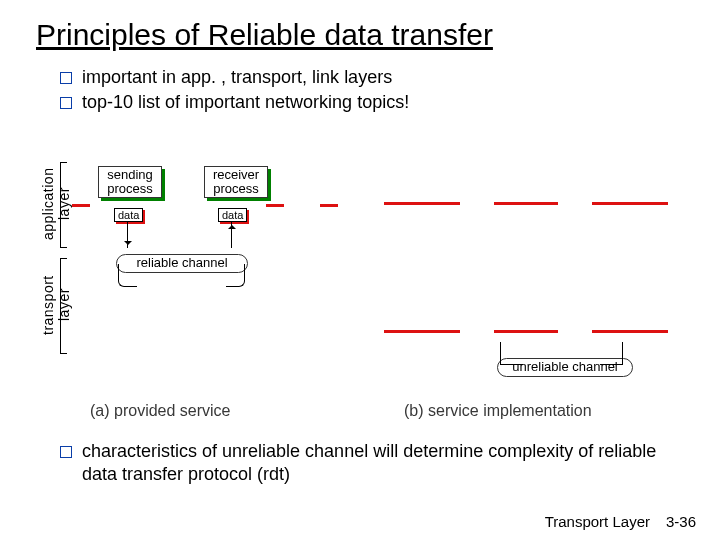 The image size is (720, 540). Describe the element at coordinates (64, 205) in the screenshot. I see `application-layer-bracket` at that location.